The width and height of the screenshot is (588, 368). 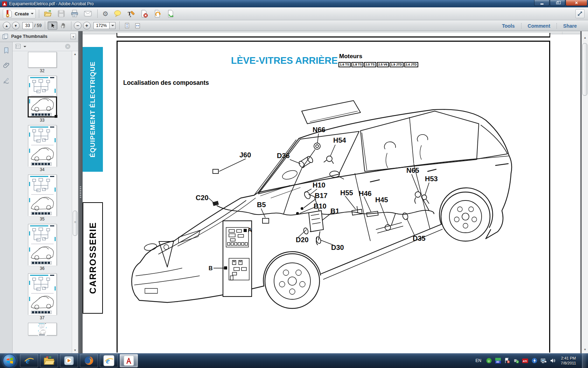 I want to click on svg-text: T, so click(x=130, y=14).